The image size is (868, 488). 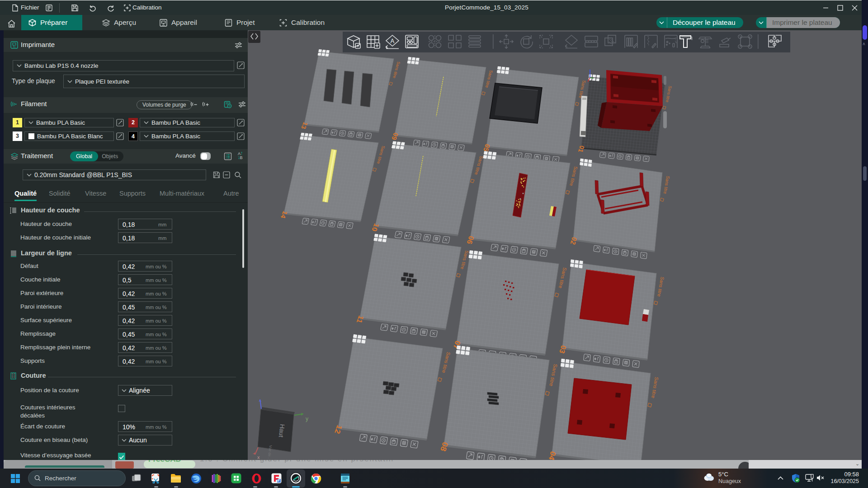 What do you see at coordinates (307, 419) in the screenshot?
I see `svg-text: y` at bounding box center [307, 419].